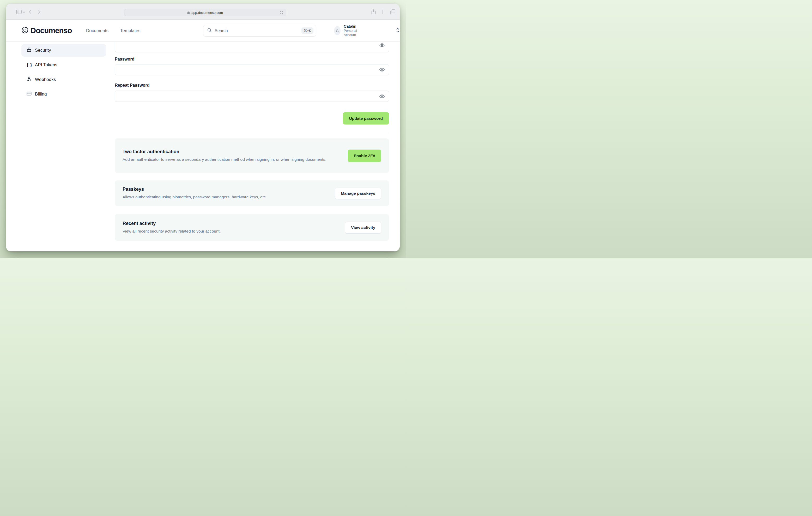  Describe the element at coordinates (252, 132) in the screenshot. I see `section-divider` at that location.